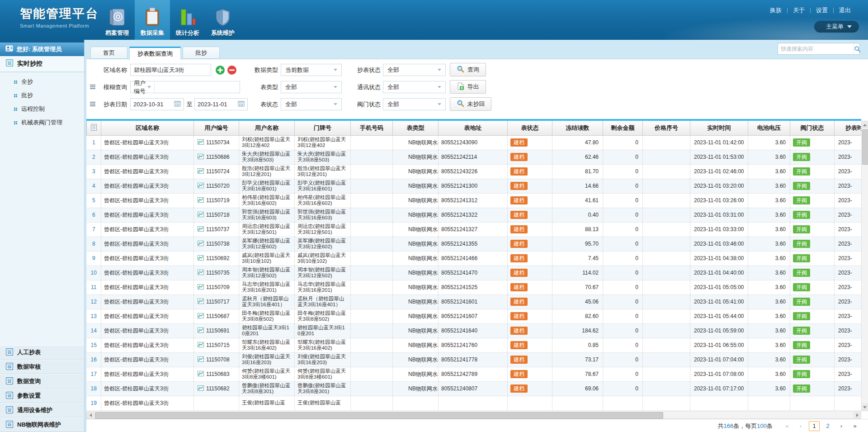 This screenshot has width=868, height=432. What do you see at coordinates (848, 128) in the screenshot?
I see `column-header: 抄表时间` at bounding box center [848, 128].